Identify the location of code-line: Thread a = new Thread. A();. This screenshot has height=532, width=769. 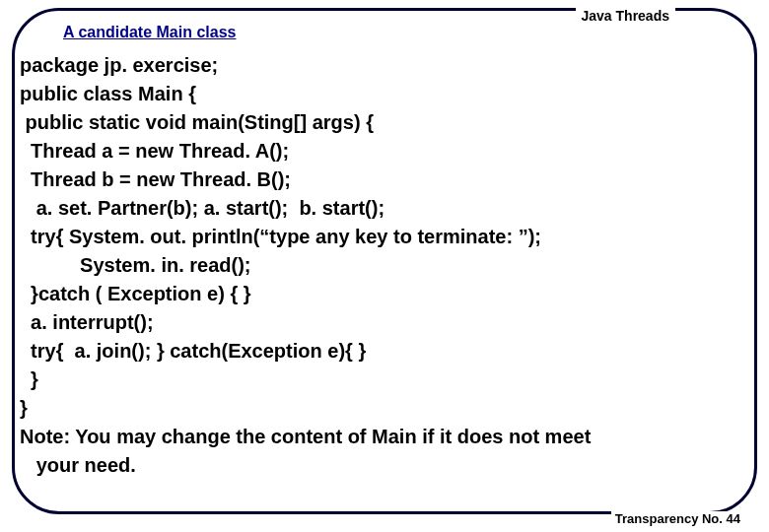
(384, 152).